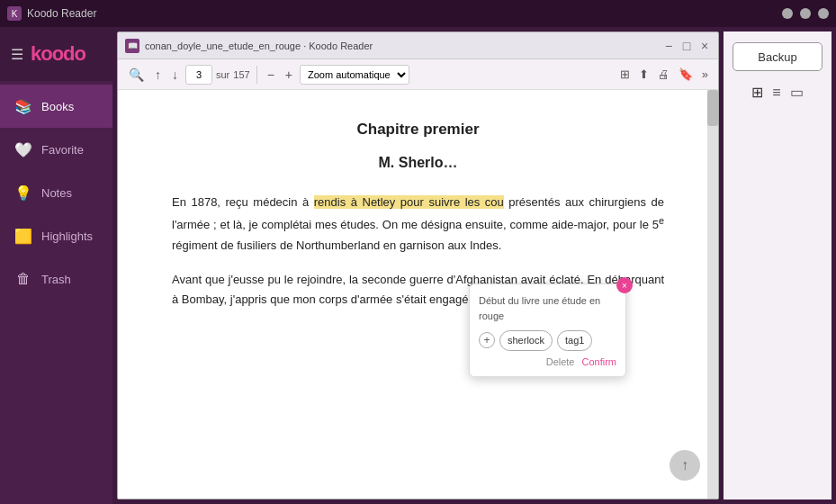 This screenshot has height=504, width=836. Describe the element at coordinates (23, 193) in the screenshot. I see `notes-icon: 💡` at that location.